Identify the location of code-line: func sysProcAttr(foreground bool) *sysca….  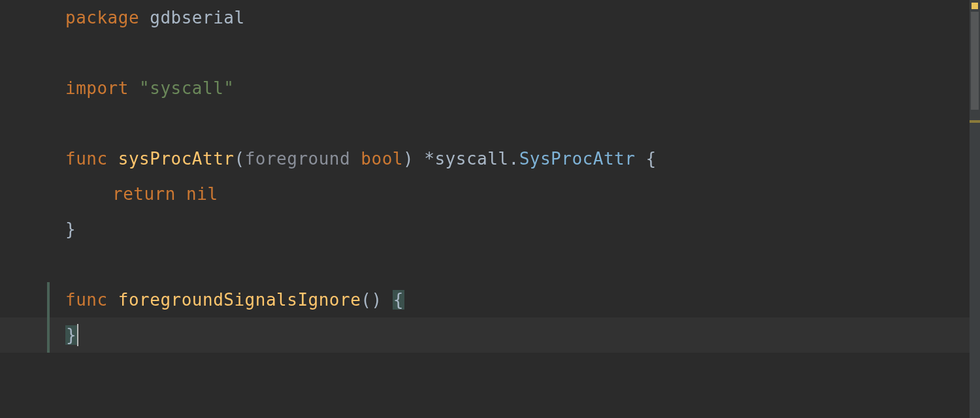
(516, 159).